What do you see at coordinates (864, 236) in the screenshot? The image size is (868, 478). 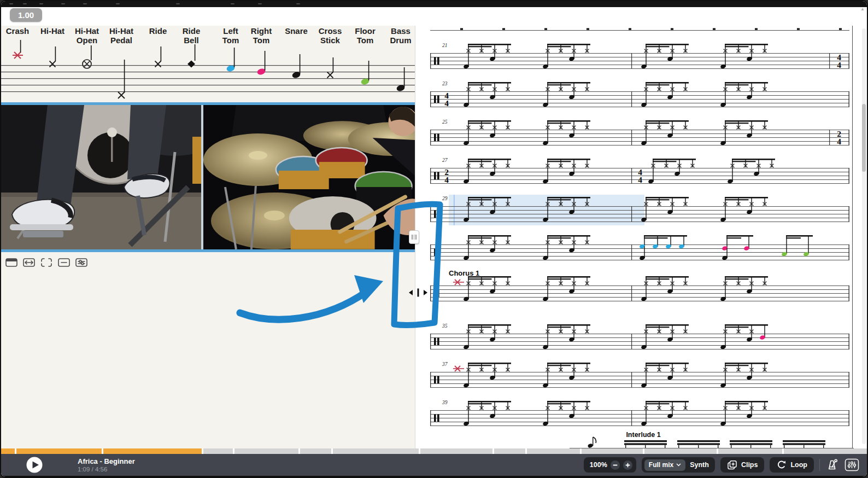 I see `scrollbar` at bounding box center [864, 236].